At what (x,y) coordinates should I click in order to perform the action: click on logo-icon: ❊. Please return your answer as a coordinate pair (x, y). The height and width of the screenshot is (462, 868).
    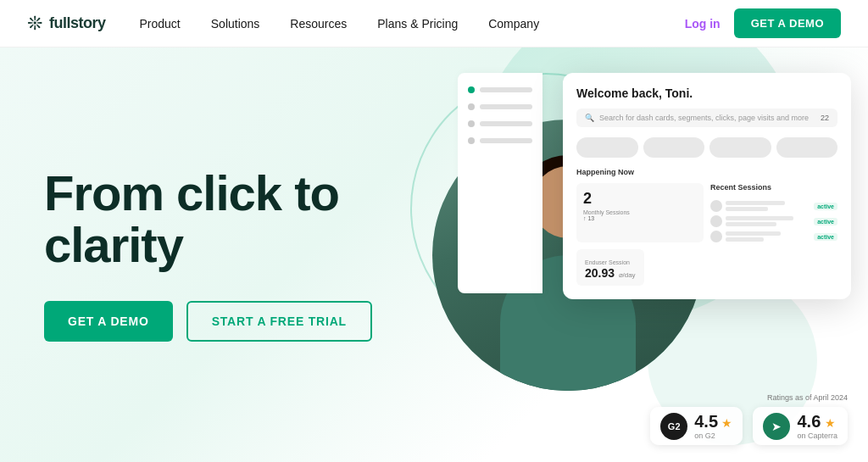
    Looking at the image, I should click on (35, 24).